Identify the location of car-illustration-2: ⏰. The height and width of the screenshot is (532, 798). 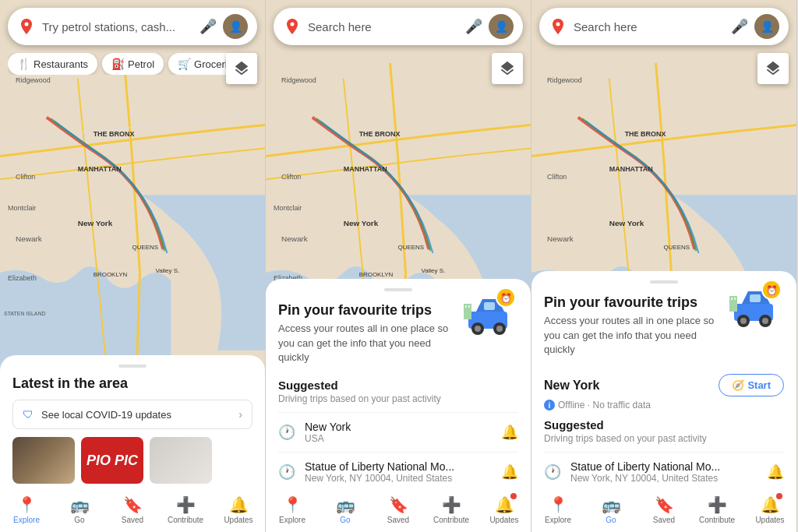
(490, 322).